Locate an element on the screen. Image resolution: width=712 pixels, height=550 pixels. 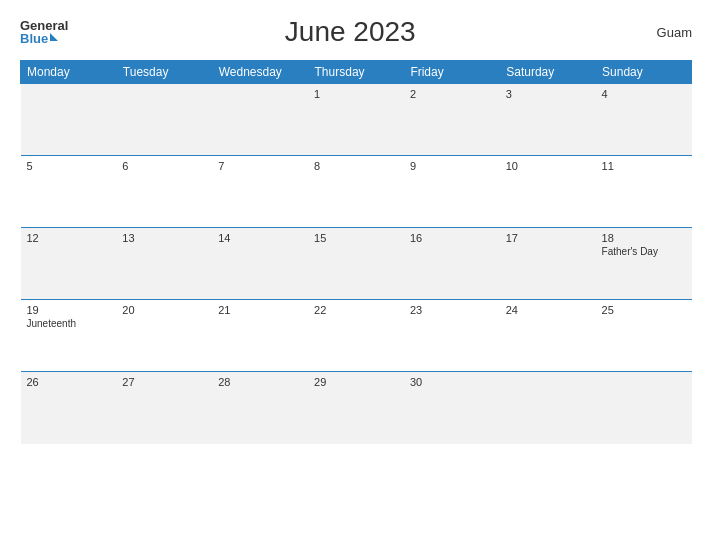
calendar-week-1: 1234 is located at coordinates (356, 120).